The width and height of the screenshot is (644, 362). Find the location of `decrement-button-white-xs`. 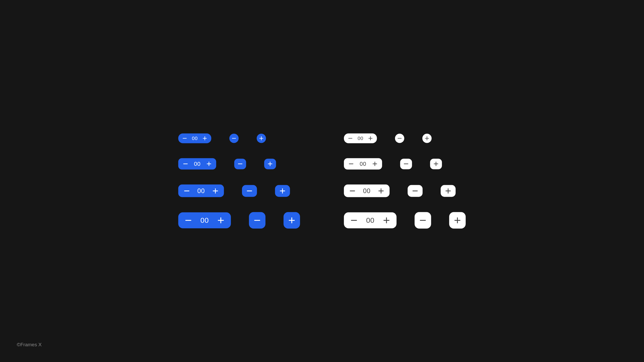

decrement-button-white-xs is located at coordinates (400, 138).